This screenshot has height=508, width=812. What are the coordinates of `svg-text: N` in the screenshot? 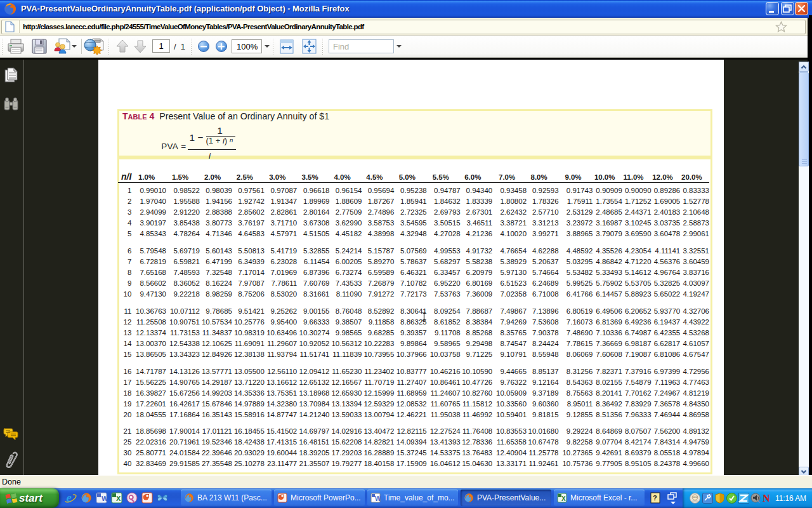 It's located at (766, 498).